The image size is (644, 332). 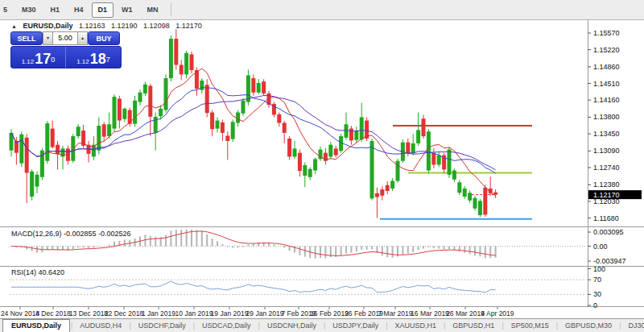 What do you see at coordinates (53, 313) in the screenshot?
I see `svg-text: 4 Dec 2018` at bounding box center [53, 313].